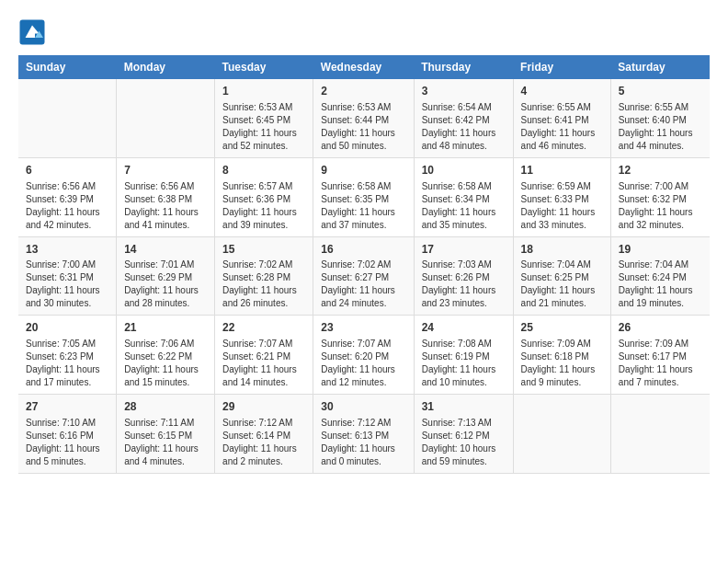 This screenshot has width=728, height=563. Describe the element at coordinates (463, 67) in the screenshot. I see `header-thursday: Thursday` at that location.